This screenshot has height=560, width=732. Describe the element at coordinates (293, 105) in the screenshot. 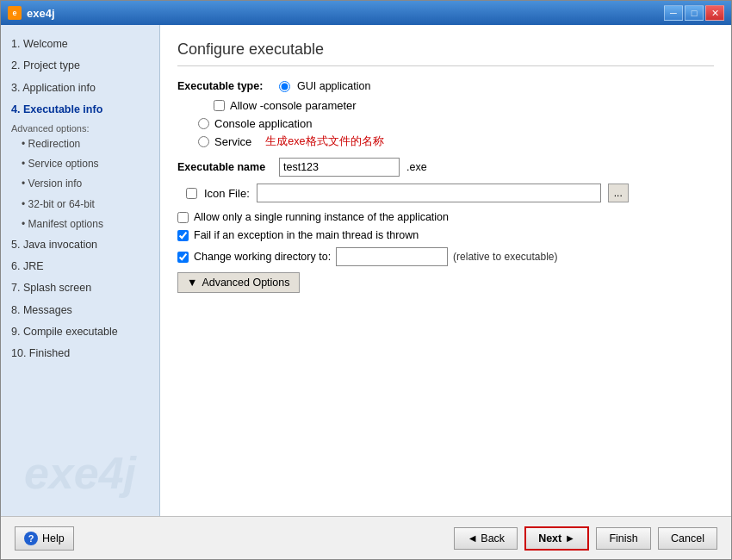

I see `allow-console-label: Allow -console parameter` at that location.